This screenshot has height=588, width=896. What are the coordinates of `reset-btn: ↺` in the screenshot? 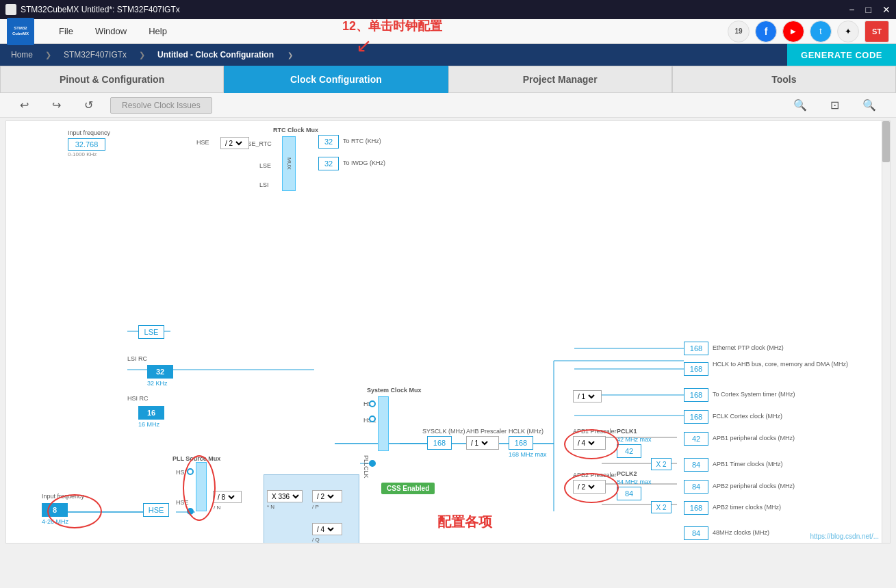 It's located at (89, 105).